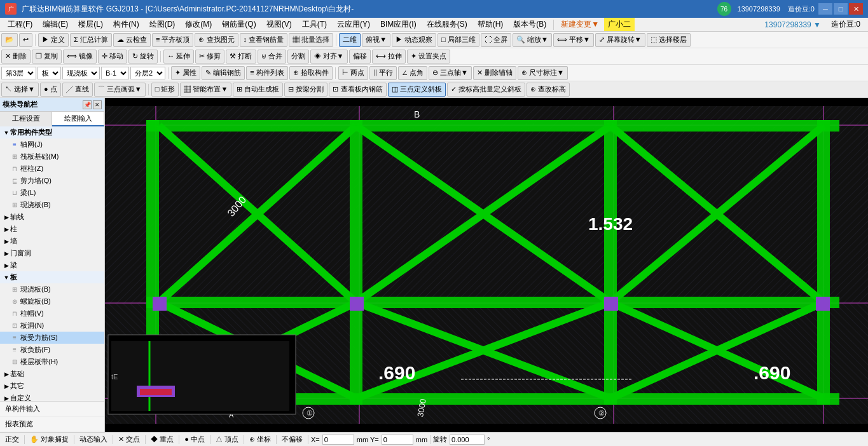  Describe the element at coordinates (81, 73) in the screenshot. I see `subtype-select: 现浇板` at that location.